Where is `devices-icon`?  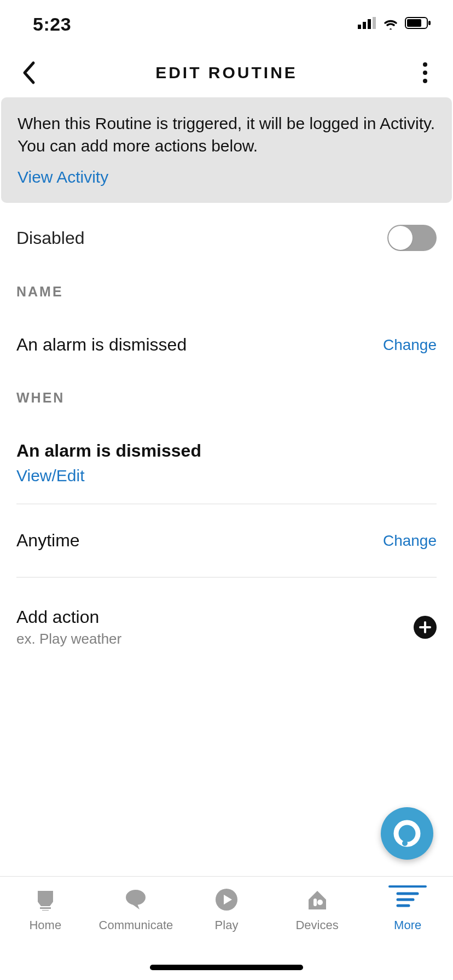 devices-icon is located at coordinates (317, 900).